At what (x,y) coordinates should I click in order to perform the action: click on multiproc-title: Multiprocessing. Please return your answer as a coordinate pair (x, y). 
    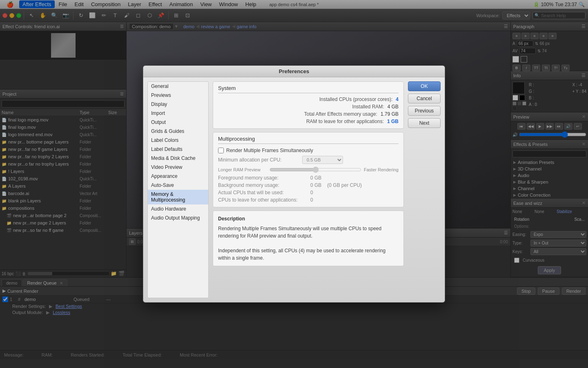
    Looking at the image, I should click on (308, 140).